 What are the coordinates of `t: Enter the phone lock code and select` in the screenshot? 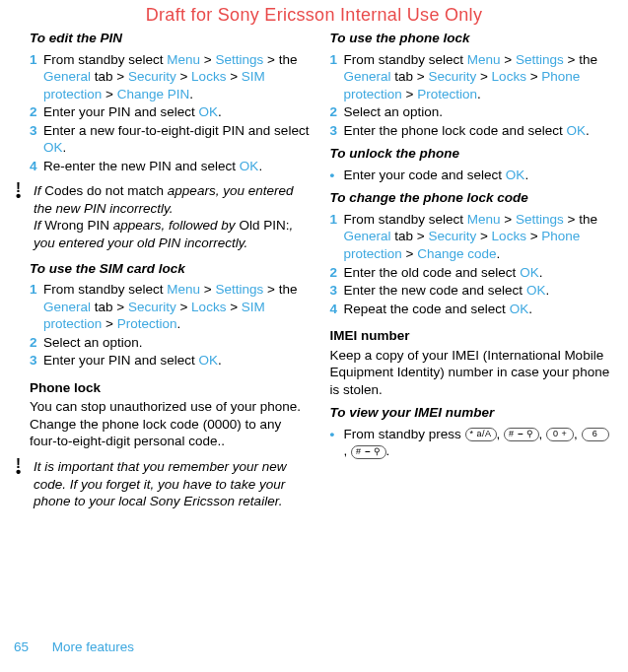 It's located at (455, 130).